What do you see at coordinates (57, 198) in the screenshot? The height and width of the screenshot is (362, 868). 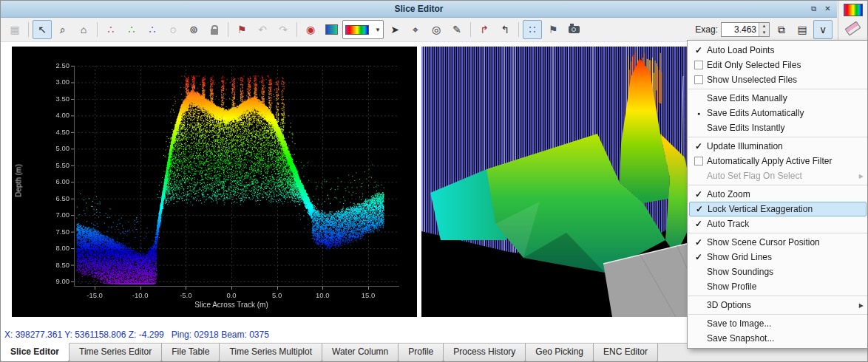 I see `y-tick-label: 6.50` at bounding box center [57, 198].